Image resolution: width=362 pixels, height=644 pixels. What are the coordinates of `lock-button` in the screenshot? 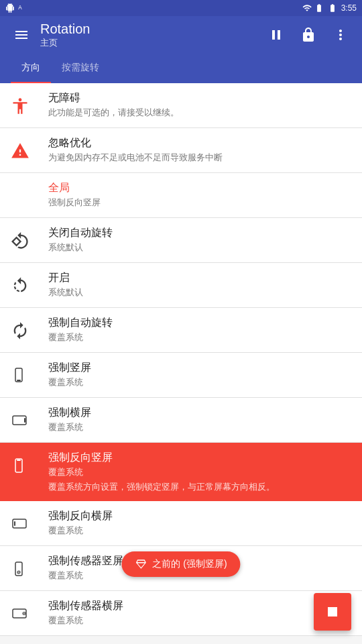 It's located at (308, 35).